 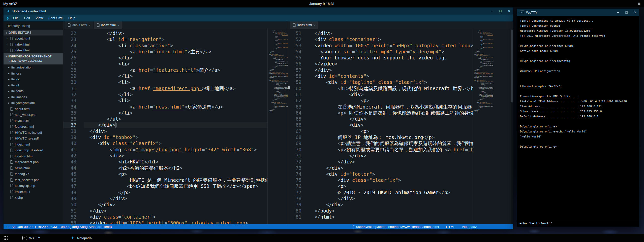 I want to click on tree-folder-yamlyamlani: ▸yamlyamlani, so click(x=33, y=103).